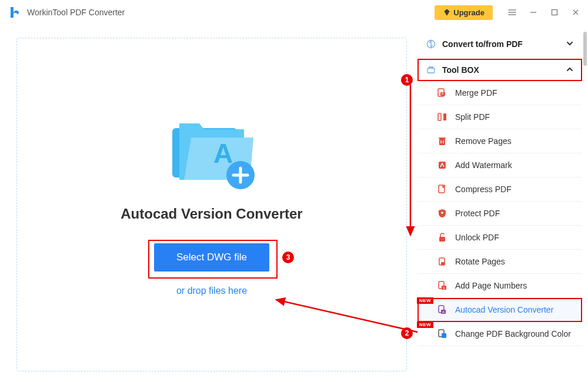 The width and height of the screenshot is (588, 382). I want to click on minimize-button, so click(533, 12).